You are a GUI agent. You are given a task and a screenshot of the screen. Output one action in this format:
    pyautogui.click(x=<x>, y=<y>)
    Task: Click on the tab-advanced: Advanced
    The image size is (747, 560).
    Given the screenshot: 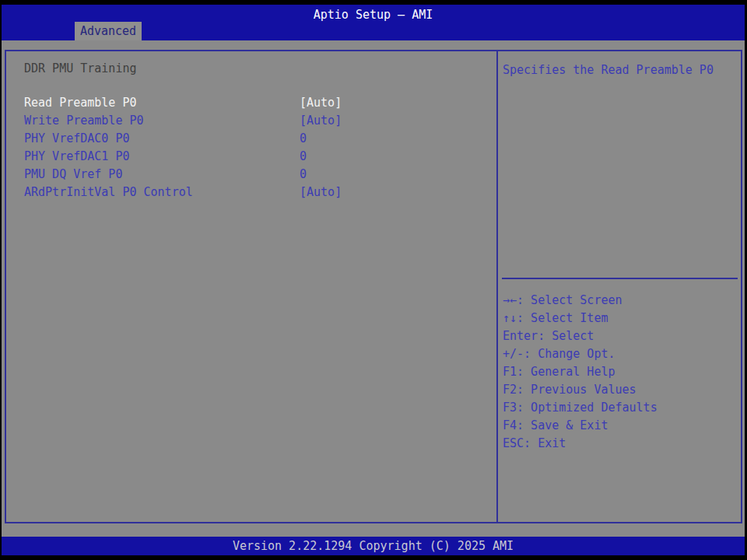 What is the action you would take?
    pyautogui.click(x=108, y=31)
    